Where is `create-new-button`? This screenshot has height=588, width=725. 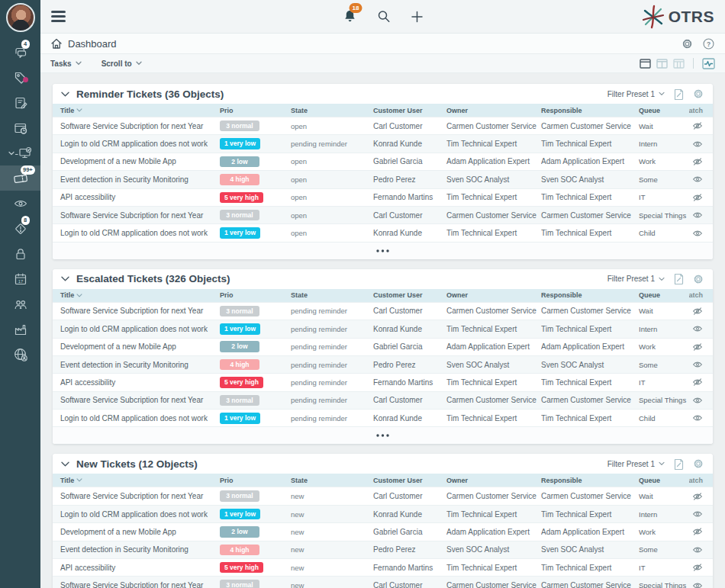 create-new-button is located at coordinates (417, 17).